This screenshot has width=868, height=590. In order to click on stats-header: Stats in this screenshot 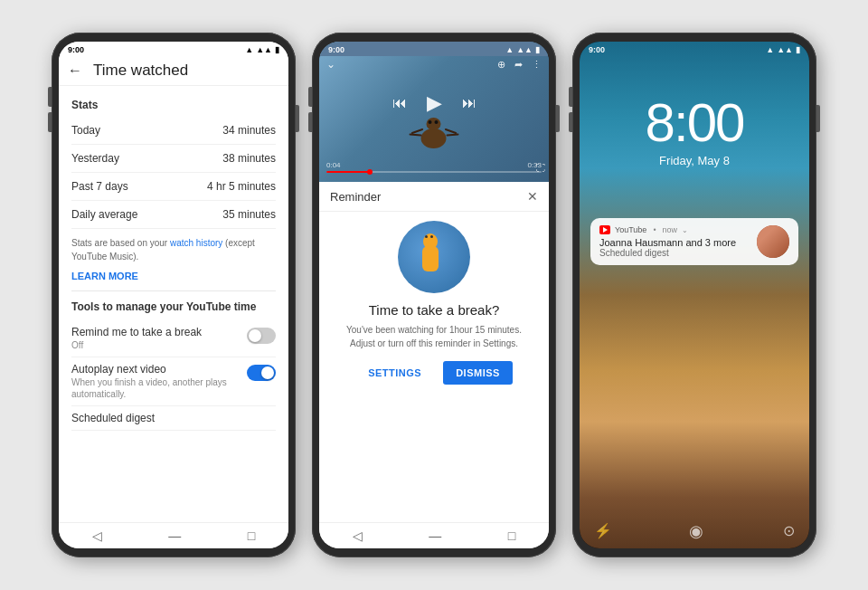, I will do `click(174, 105)`.